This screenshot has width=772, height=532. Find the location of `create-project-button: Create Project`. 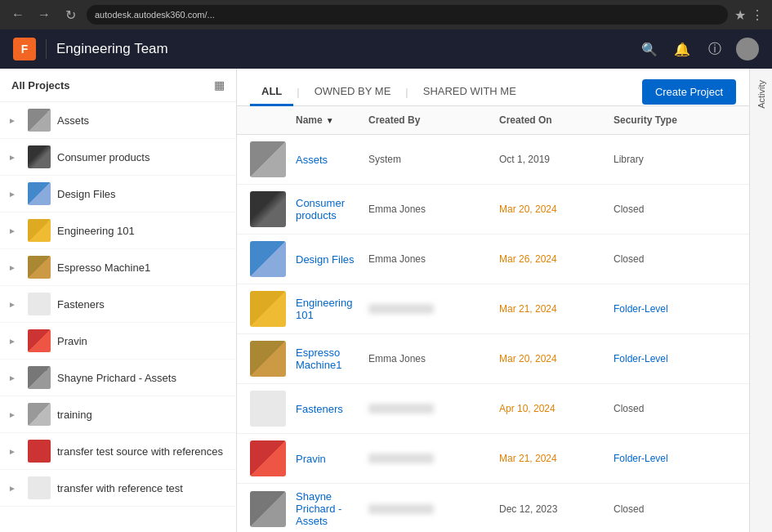

create-project-button: Create Project is located at coordinates (689, 92).